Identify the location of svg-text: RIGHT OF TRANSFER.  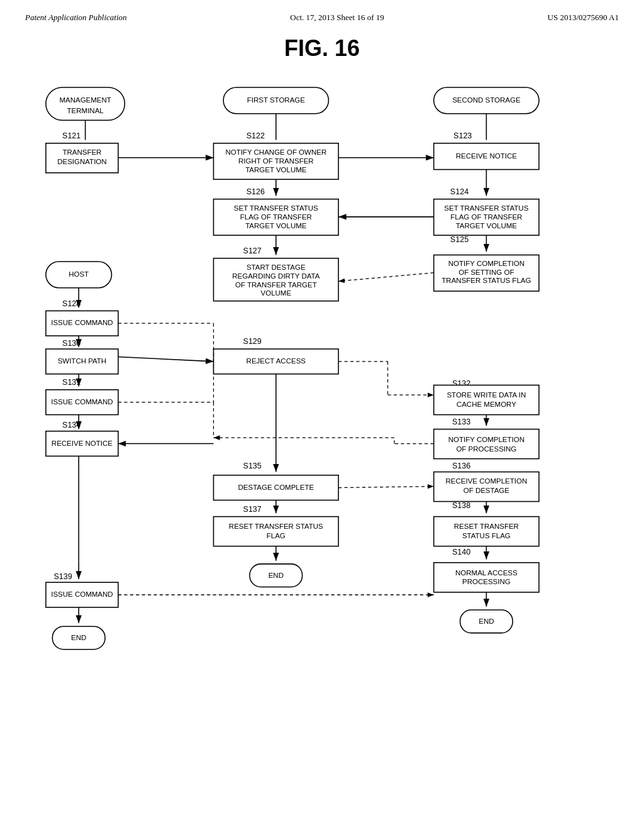
(276, 161).